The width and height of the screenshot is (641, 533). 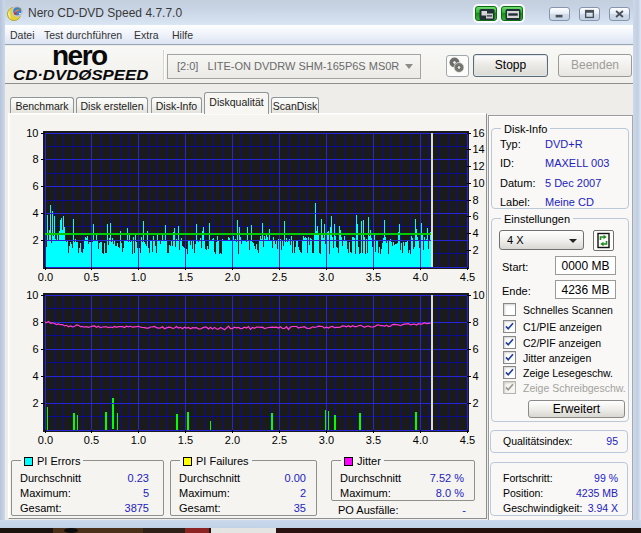 I want to click on disk-info-row-label: Datum:, so click(x=518, y=183).